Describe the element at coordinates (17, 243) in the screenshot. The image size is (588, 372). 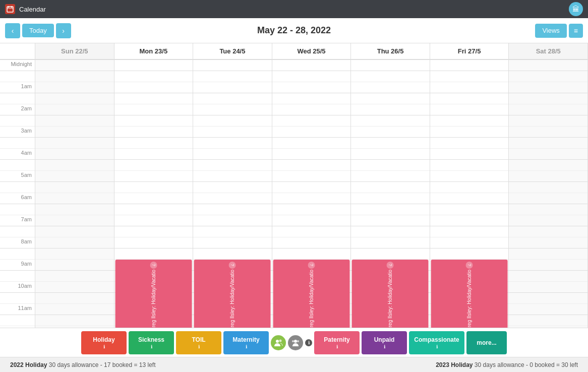
I see `time-slot: 8am` at that location.